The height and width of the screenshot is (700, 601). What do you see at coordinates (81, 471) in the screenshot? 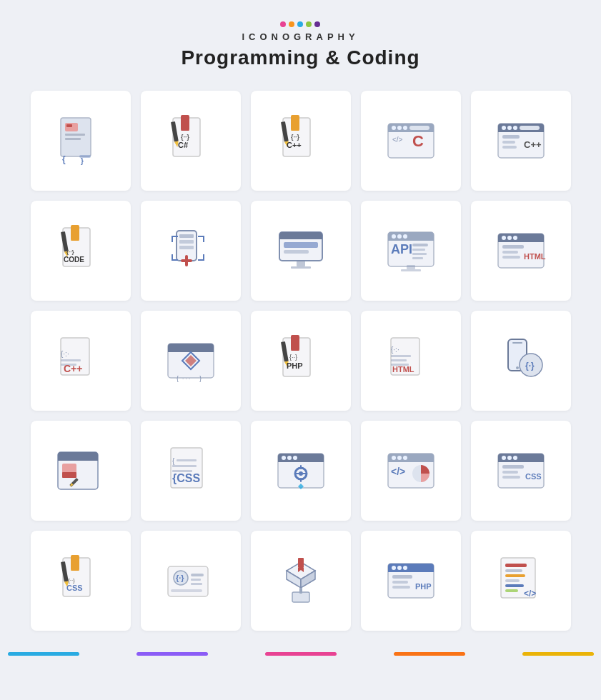
I see `icon-card-web-edit` at bounding box center [81, 471].